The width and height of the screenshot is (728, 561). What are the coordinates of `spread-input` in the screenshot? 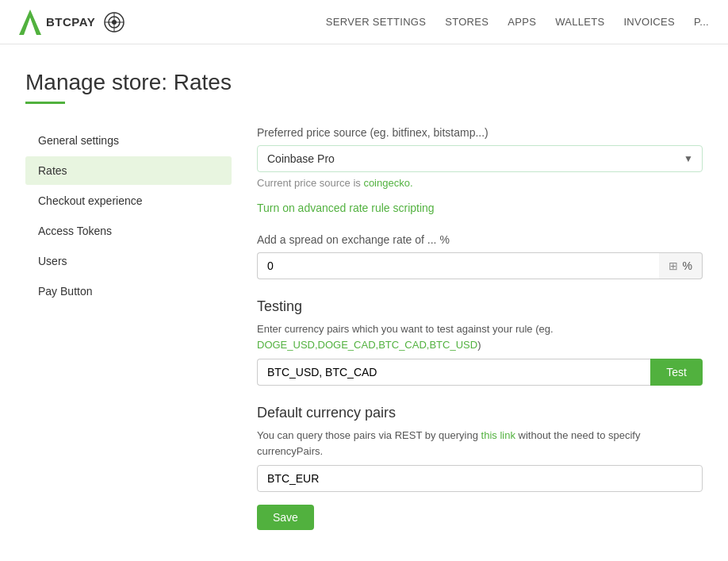 It's located at (458, 266).